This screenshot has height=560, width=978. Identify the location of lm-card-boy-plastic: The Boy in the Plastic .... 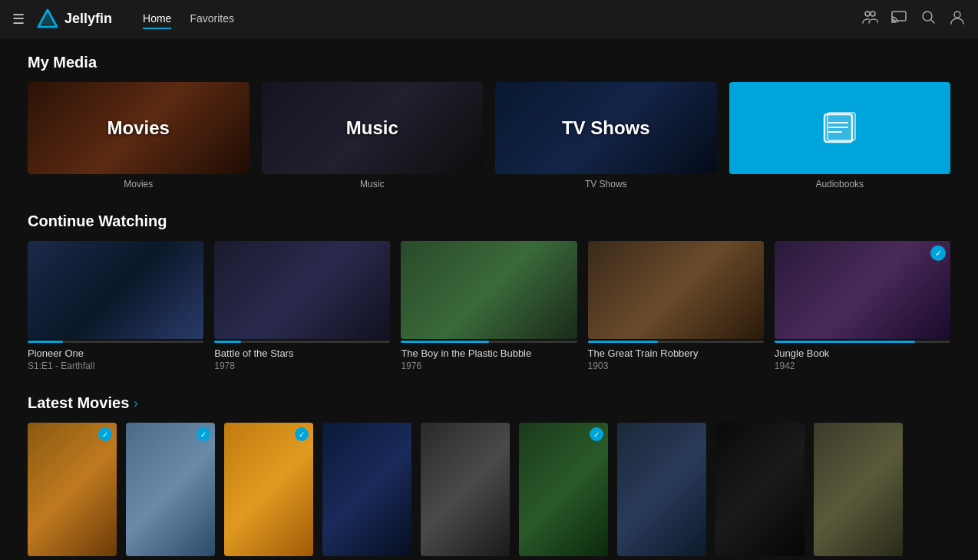
(465, 491).